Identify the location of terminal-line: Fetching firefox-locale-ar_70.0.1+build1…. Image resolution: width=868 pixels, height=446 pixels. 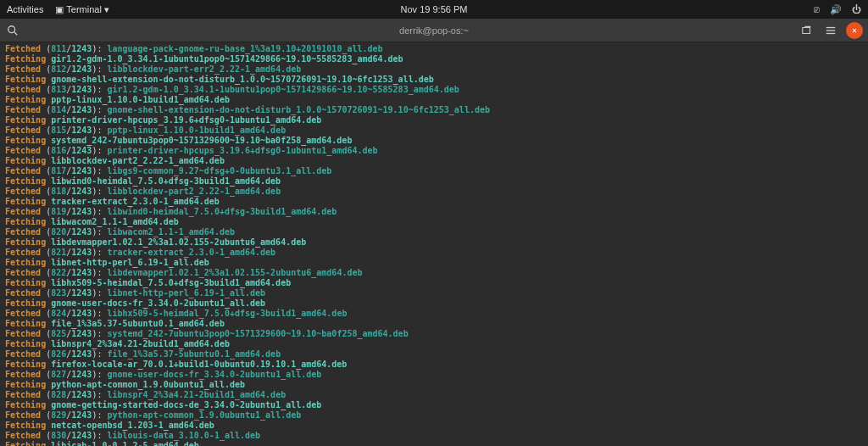
(434, 365).